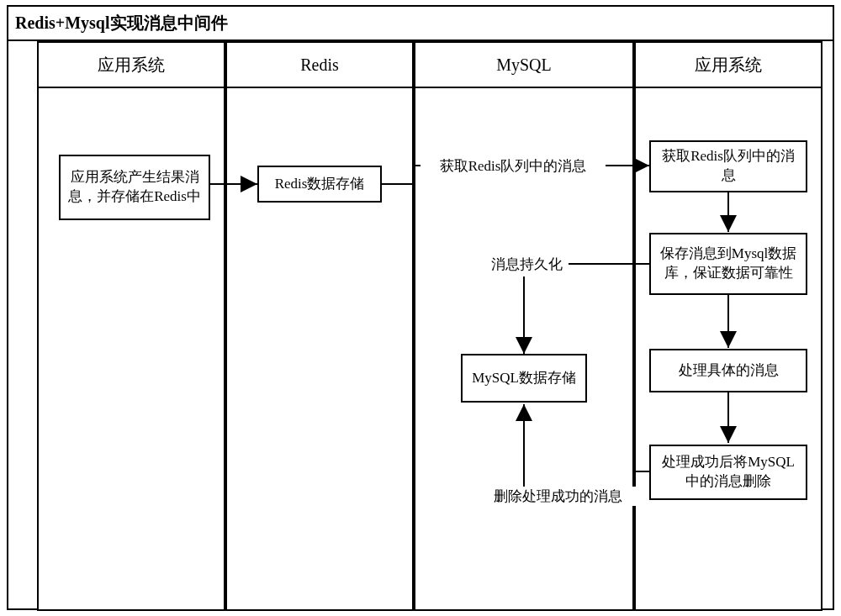  What do you see at coordinates (513, 166) in the screenshot?
I see `label-get-redis: 获取Redis队列中的消息` at bounding box center [513, 166].